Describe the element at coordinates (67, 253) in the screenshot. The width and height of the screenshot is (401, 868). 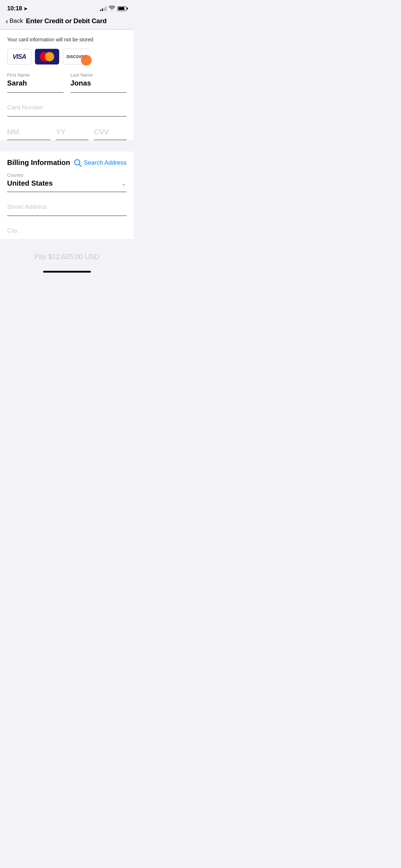
I see `bottom-section: Pay $12,625.00 USD` at that location.